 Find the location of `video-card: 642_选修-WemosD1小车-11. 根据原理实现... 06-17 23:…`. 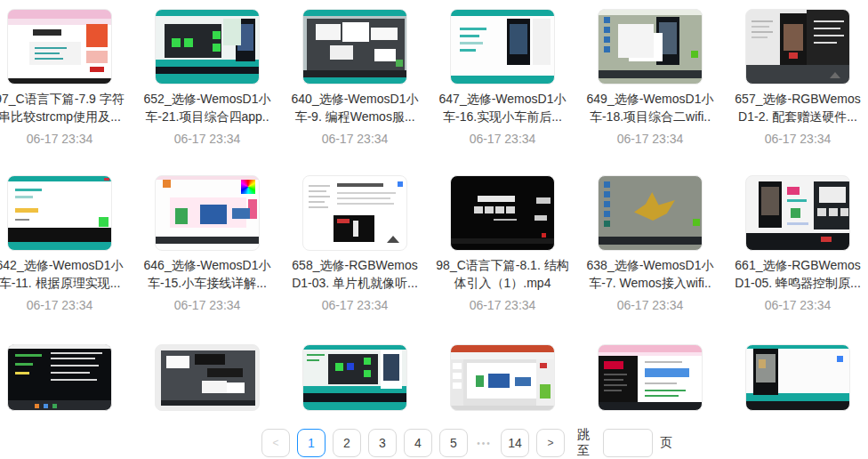

video-card: 642_选修-WemosD1小车-11. 根据原理实现... 06-17 23:… is located at coordinates (60, 244).